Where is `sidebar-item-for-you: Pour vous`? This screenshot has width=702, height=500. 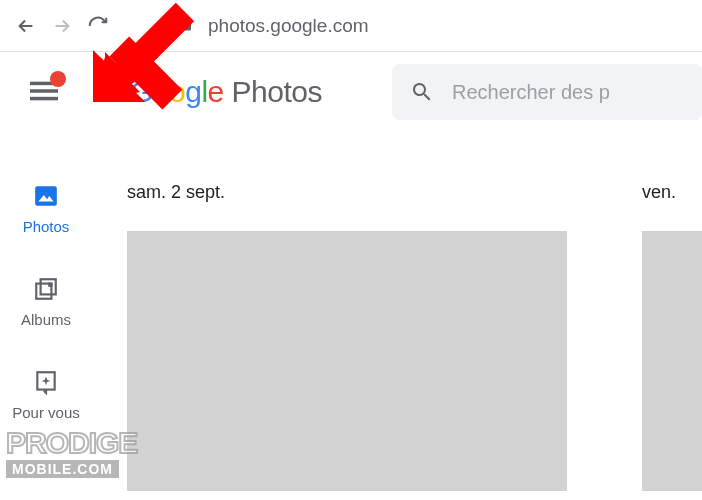
sidebar-item-for-you: Pour vous is located at coordinates (46, 394).